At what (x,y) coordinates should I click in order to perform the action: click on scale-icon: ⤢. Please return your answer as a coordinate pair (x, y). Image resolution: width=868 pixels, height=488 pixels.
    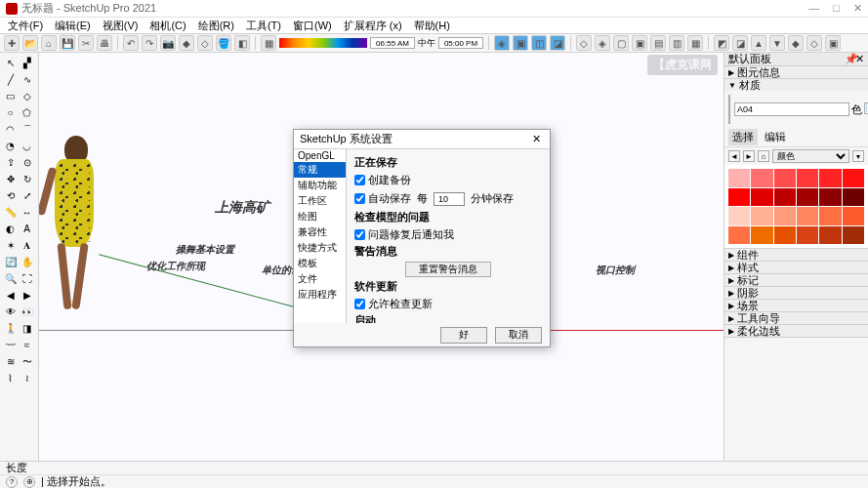
    Looking at the image, I should click on (27, 195).